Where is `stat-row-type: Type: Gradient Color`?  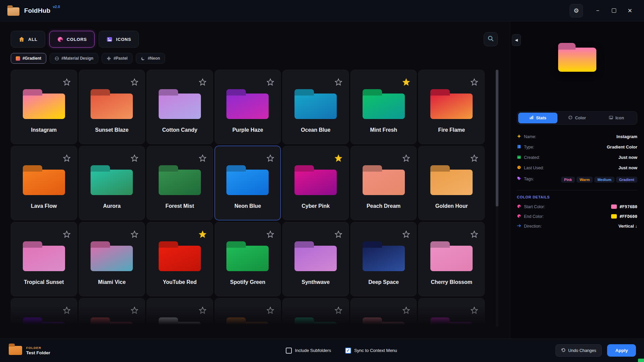 stat-row-type: Type: Gradient Color is located at coordinates (577, 147).